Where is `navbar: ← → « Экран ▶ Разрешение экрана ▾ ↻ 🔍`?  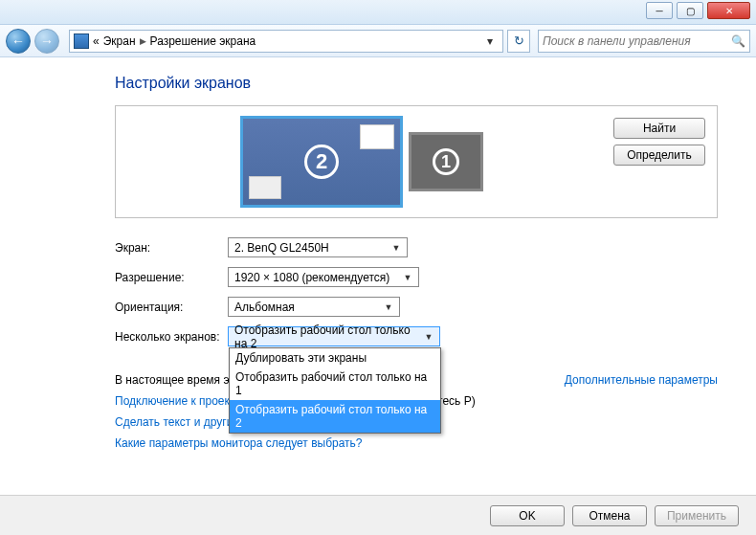
navbar: ← → « Экран ▶ Разрешение экрана ▾ ↻ 🔍 is located at coordinates (378, 41).